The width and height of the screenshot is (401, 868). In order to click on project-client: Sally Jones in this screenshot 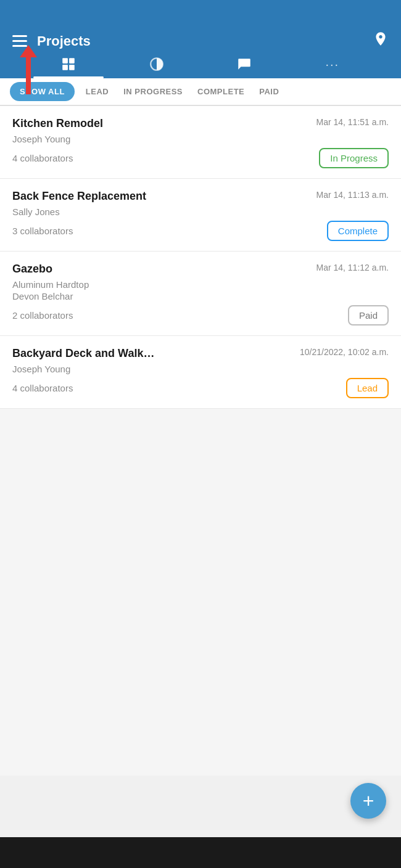, I will do `click(200, 212)`.